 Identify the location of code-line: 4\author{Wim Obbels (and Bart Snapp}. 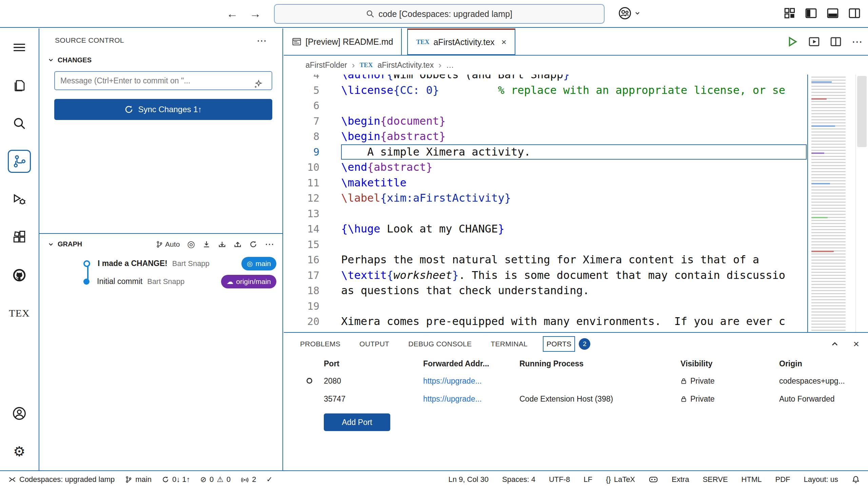
(545, 79).